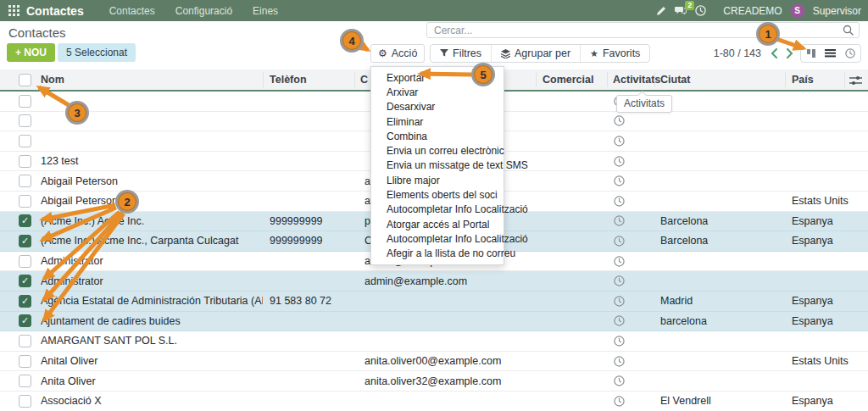 This screenshot has height=411, width=868. I want to click on annotation-circle-3: 3, so click(77, 113).